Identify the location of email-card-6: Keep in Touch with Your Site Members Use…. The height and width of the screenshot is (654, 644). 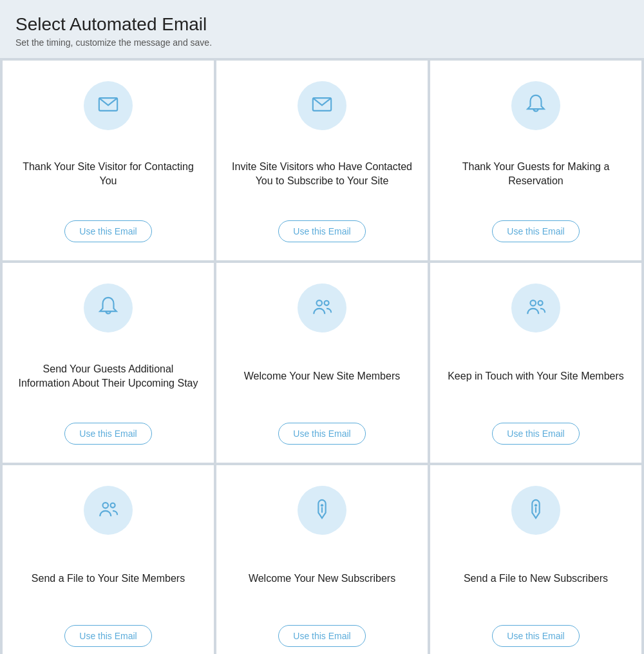
(536, 363).